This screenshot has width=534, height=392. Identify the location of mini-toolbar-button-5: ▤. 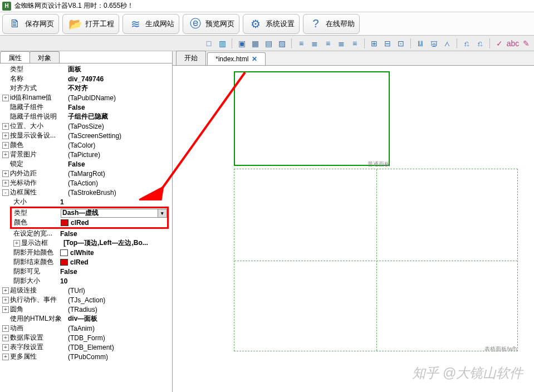
(268, 43).